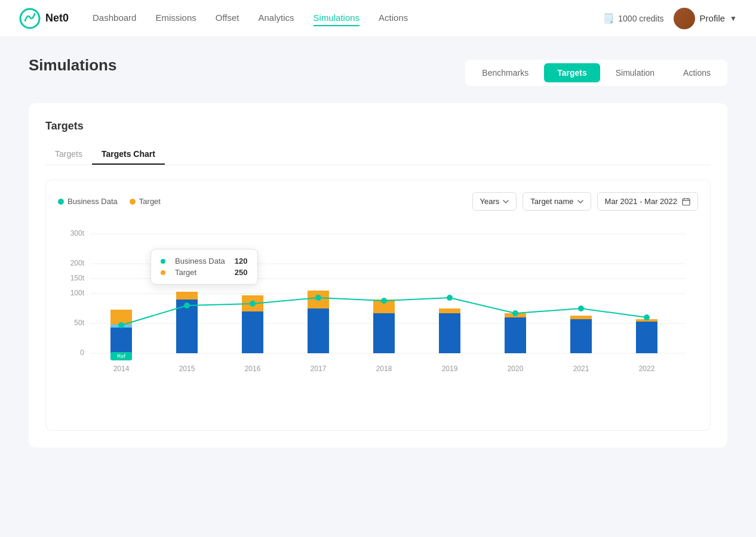 The width and height of the screenshot is (756, 537). Describe the element at coordinates (348, 18) in the screenshot. I see `nav-links: Dashboard Emissions Offset Analytics Sim…` at that location.